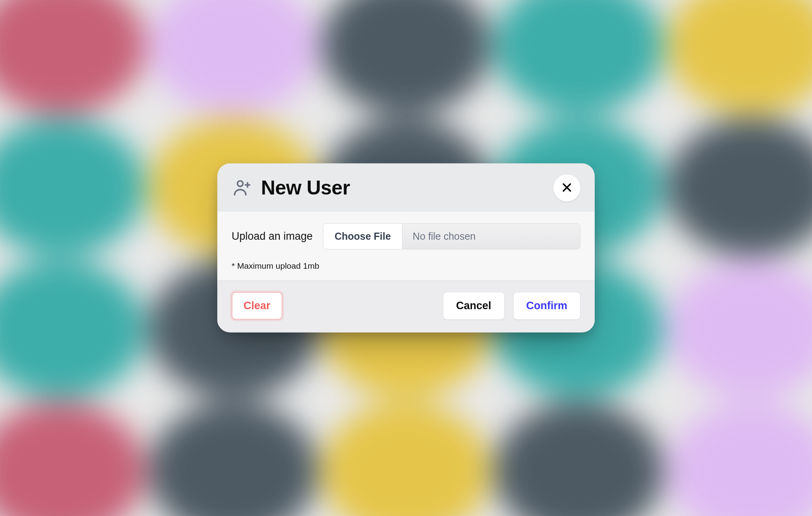  Describe the element at coordinates (406, 246) in the screenshot. I see `modal-body: Upload an image Choose File No file chos…` at that location.